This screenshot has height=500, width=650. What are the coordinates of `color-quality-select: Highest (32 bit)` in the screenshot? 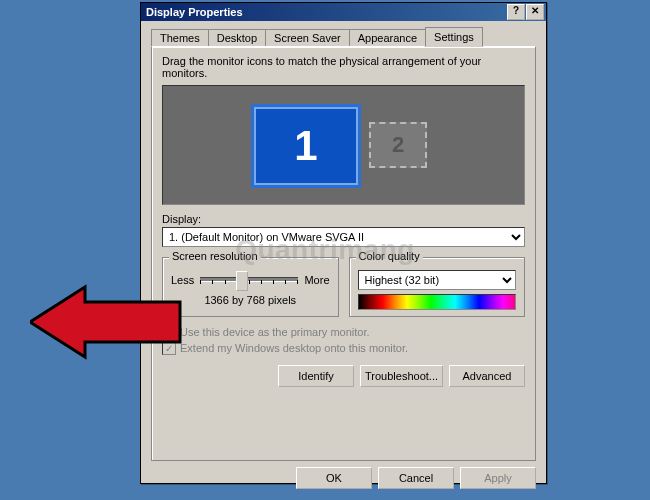 It's located at (438, 280).